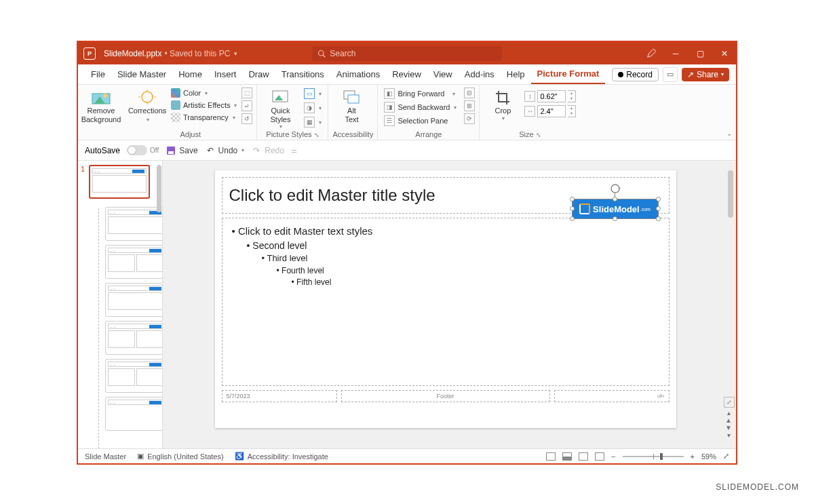 The image size is (814, 504). Describe the element at coordinates (171, 151) in the screenshot. I see `save-icon` at that location.